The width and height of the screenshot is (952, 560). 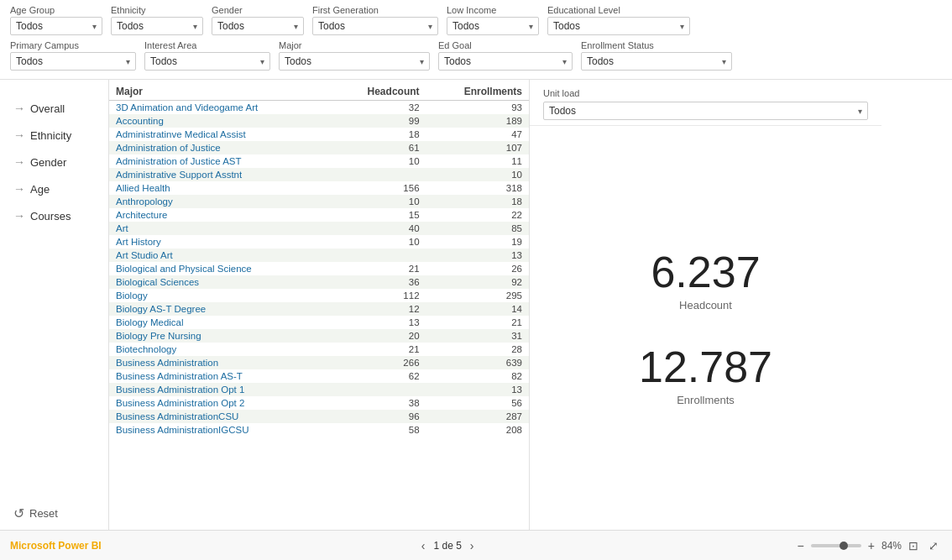 What do you see at coordinates (505, 61) in the screenshot?
I see `filter2-select-3: Todos ▾` at bounding box center [505, 61].